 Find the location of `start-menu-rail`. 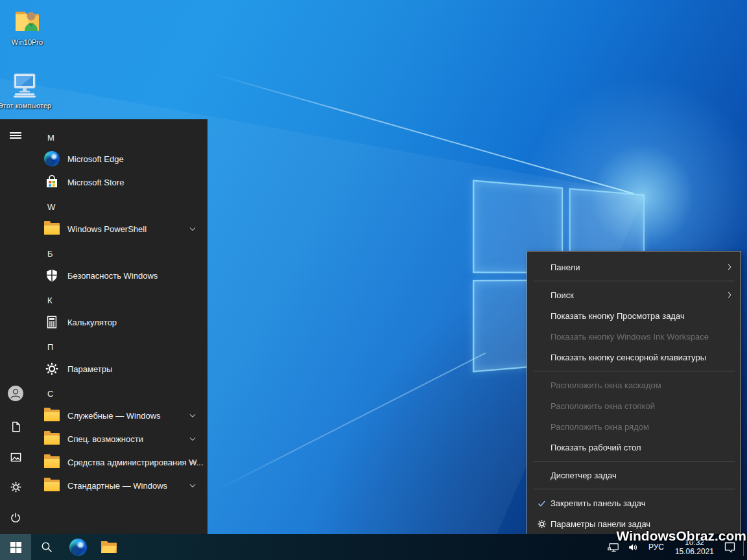

start-menu-rail is located at coordinates (16, 327).